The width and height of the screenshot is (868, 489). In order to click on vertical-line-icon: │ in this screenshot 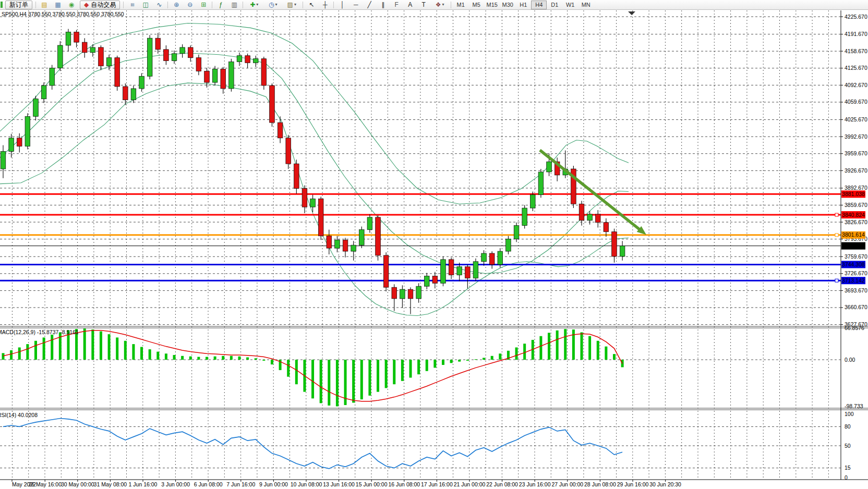, I will do `click(342, 5)`.